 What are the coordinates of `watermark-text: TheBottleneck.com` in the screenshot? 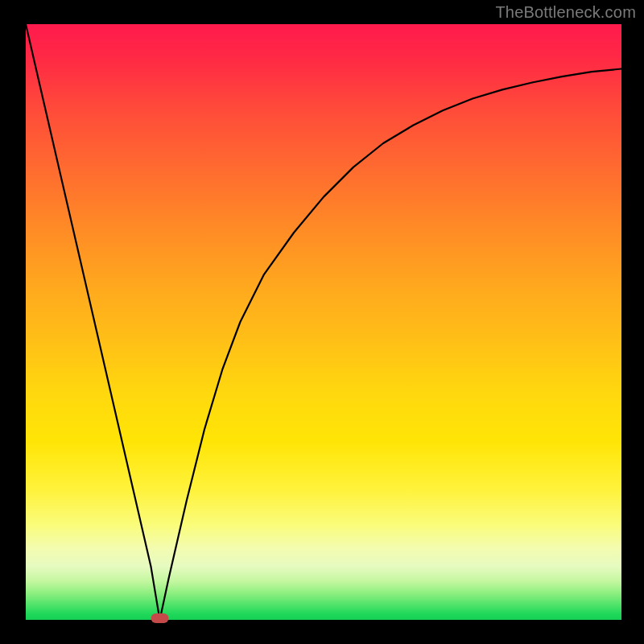 It's located at (565, 13).